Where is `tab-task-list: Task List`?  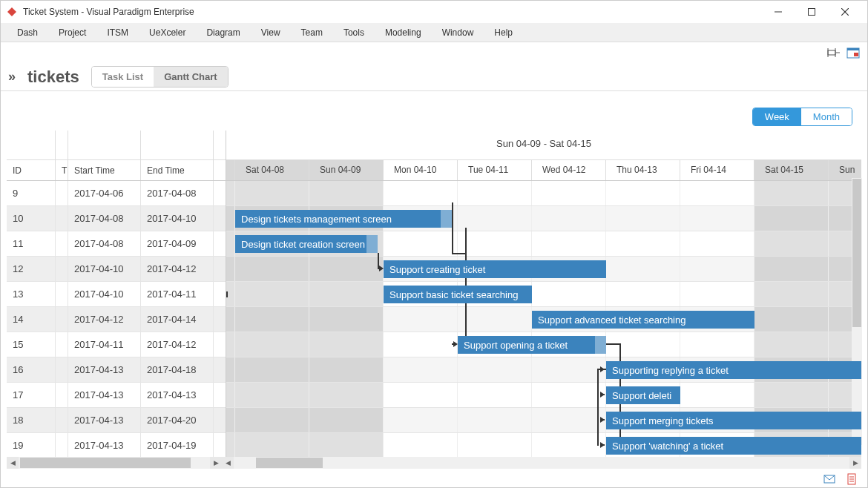 tab-task-list: Task List is located at coordinates (123, 77).